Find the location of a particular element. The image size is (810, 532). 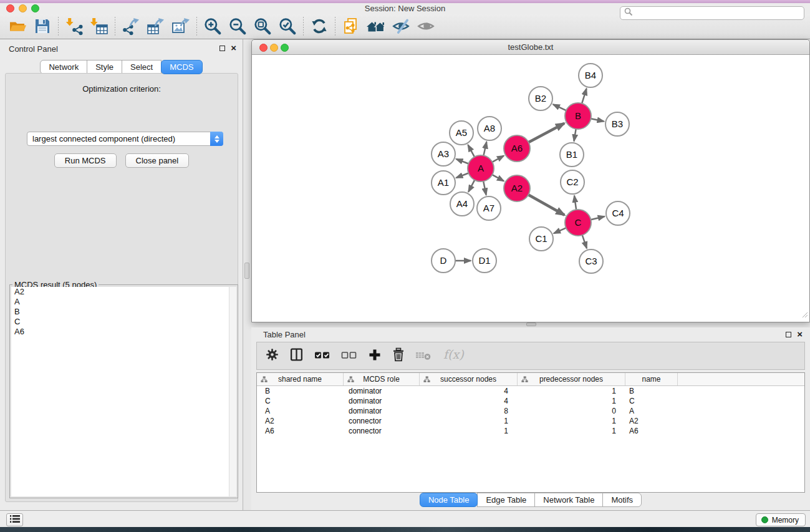

search-box is located at coordinates (712, 13).